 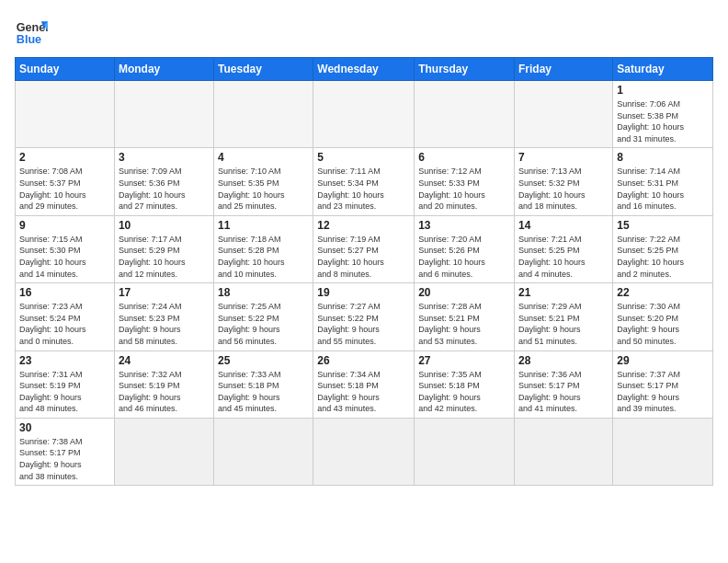 What do you see at coordinates (663, 157) in the screenshot?
I see `day-number: 8` at bounding box center [663, 157].